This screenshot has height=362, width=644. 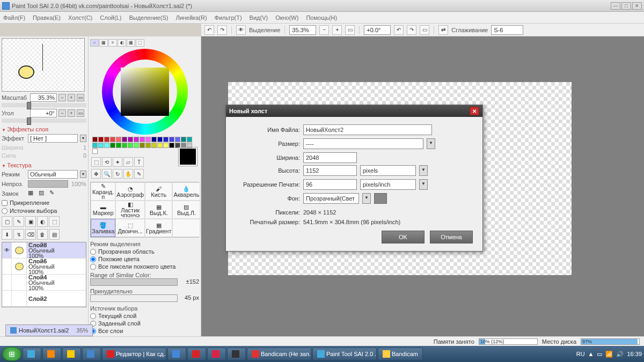 I want to click on taskbar-item: Редактор | Как сд..., so click(x=134, y=354).